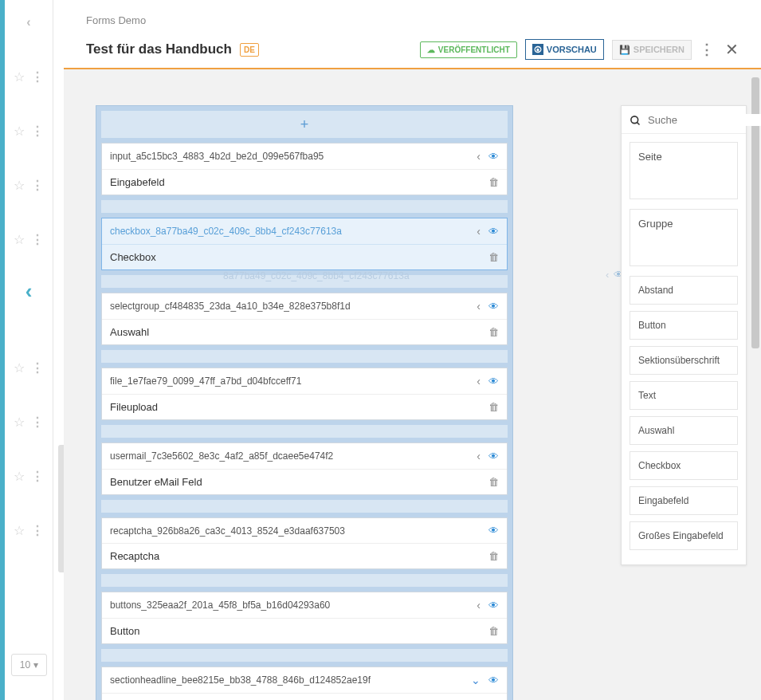  Describe the element at coordinates (659, 49) in the screenshot. I see `save-label: SPEICHERN` at that location.